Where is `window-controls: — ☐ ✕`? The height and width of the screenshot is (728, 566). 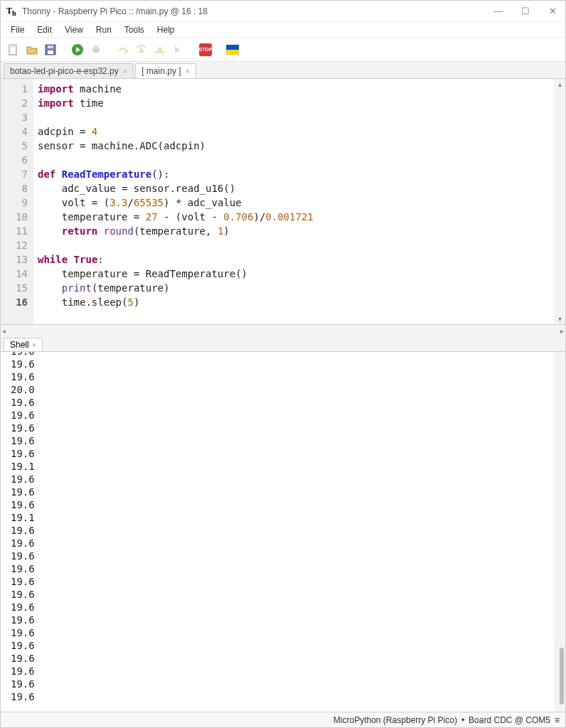
window-controls: — ☐ ✕ is located at coordinates (525, 11).